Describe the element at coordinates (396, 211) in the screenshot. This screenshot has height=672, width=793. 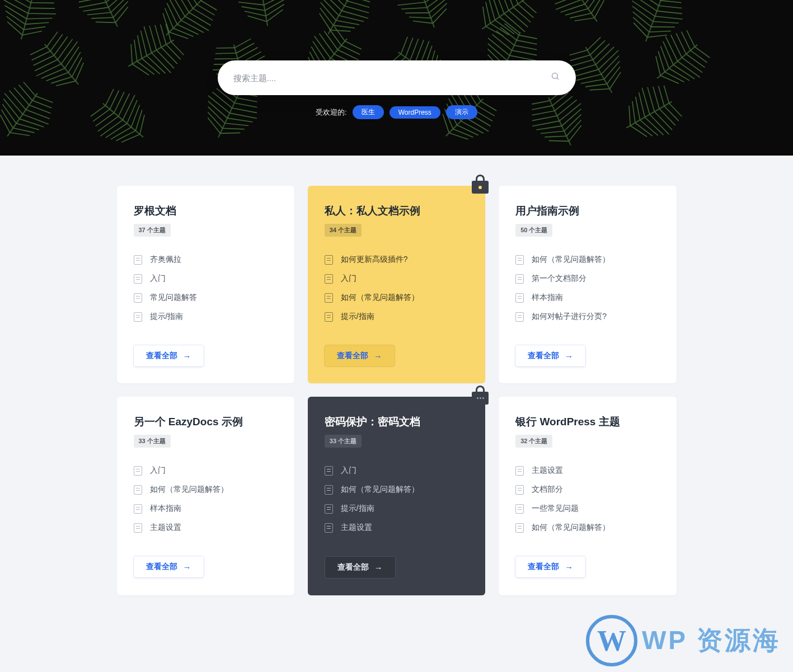
I see `card-title: 私人：私人文档示例` at that location.